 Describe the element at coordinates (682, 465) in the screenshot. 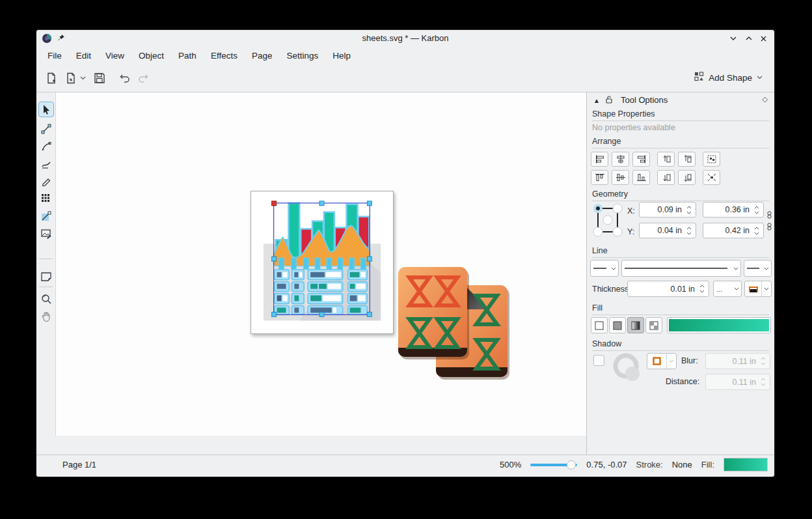

I see `stroke-value: None` at that location.